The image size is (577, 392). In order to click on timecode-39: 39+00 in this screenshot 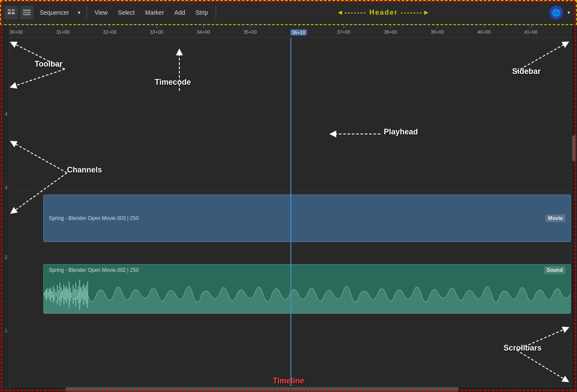, I will do `click(437, 30)`.